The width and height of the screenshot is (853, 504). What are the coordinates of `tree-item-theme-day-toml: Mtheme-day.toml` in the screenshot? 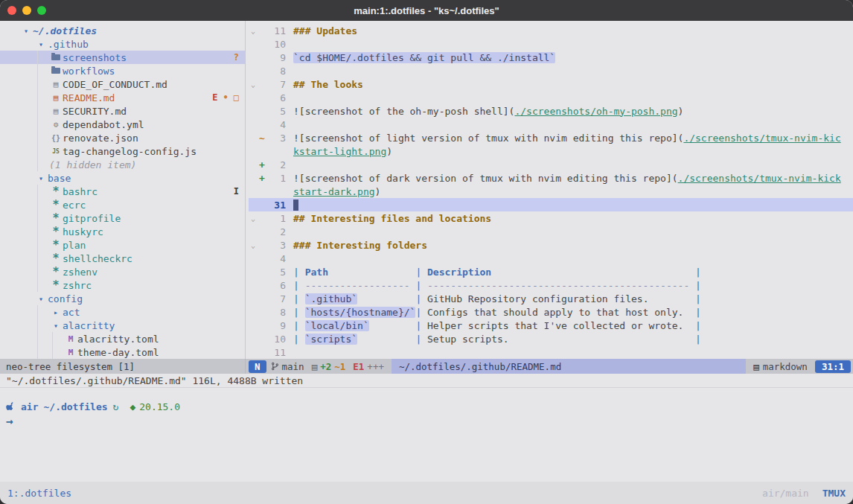 It's located at (122, 352).